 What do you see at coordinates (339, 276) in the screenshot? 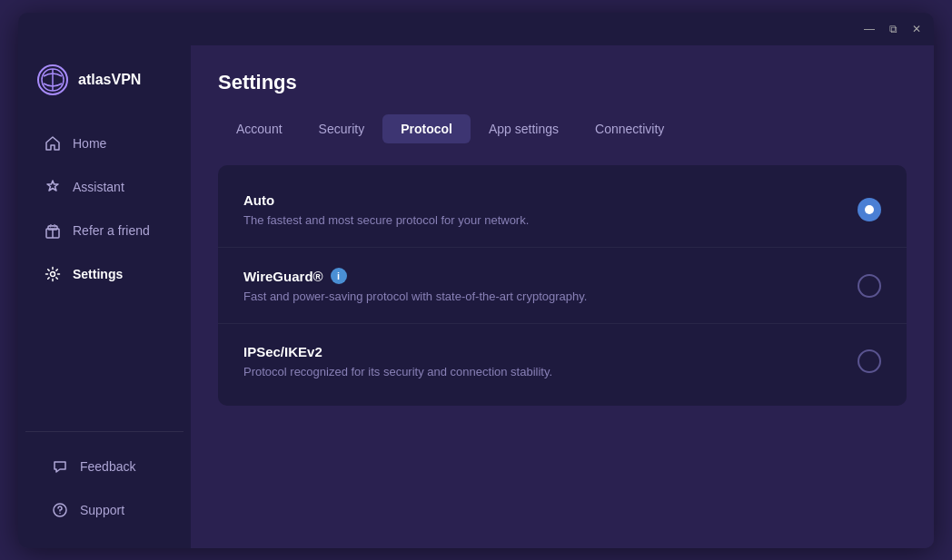
I see `wireguard-info-badge: i` at bounding box center [339, 276].